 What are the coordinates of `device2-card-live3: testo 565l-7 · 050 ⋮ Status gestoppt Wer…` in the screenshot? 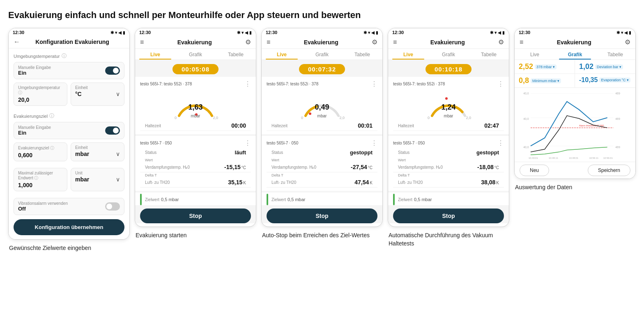 It's located at (448, 163).